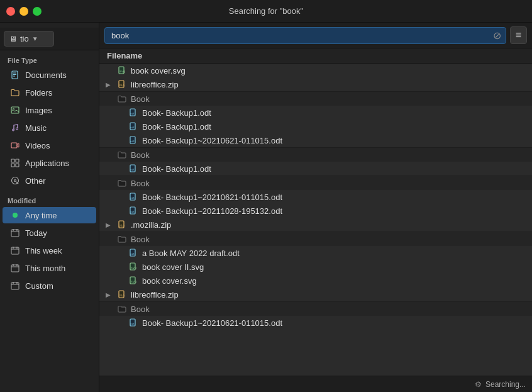 This screenshot has height=392, width=532. Describe the element at coordinates (306, 35) in the screenshot. I see `search-input` at that location.